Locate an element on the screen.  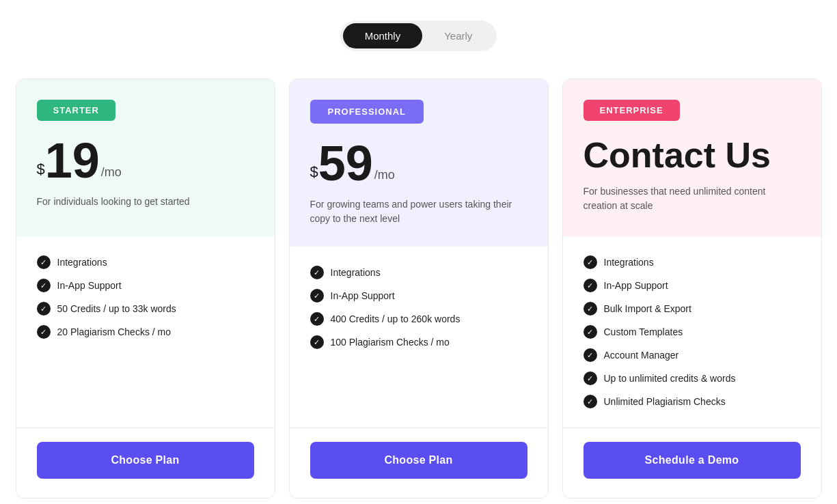
feature-text: Bulk Import & Export is located at coordinates (648, 309).